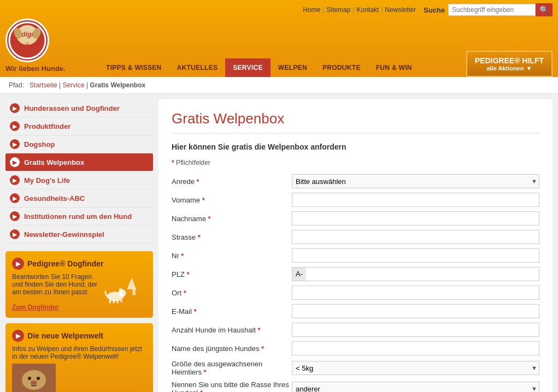 This screenshot has height=392, width=558. Describe the element at coordinates (79, 163) in the screenshot. I see `sidebar-item-gratis-welpenbox: ▶ Gratis Welpenbox` at that location.